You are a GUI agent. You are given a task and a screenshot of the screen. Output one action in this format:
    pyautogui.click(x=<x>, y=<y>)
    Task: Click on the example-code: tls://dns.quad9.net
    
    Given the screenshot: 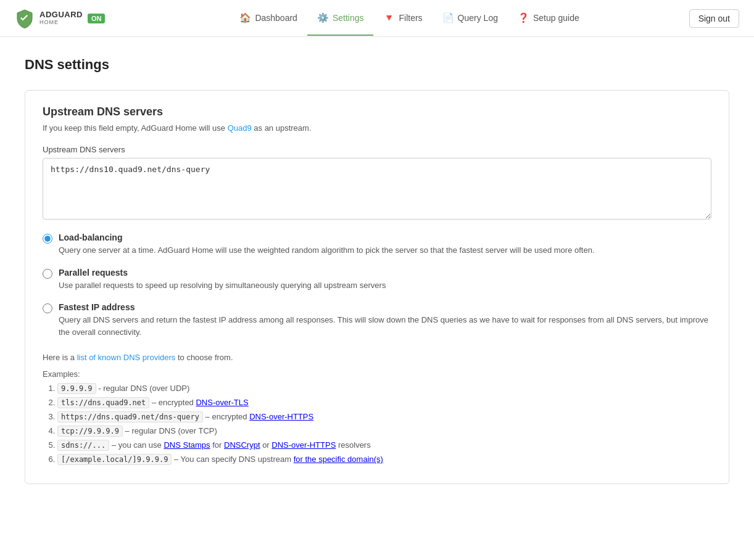 What is the action you would take?
    pyautogui.click(x=104, y=403)
    